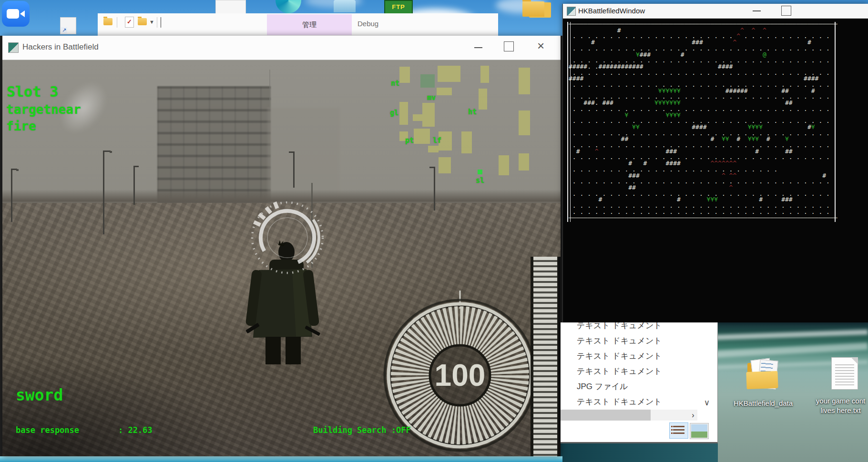 Image resolution: width=868 pixels, height=462 pixels. I want to click on vertical-stripe-gauge, so click(545, 356).